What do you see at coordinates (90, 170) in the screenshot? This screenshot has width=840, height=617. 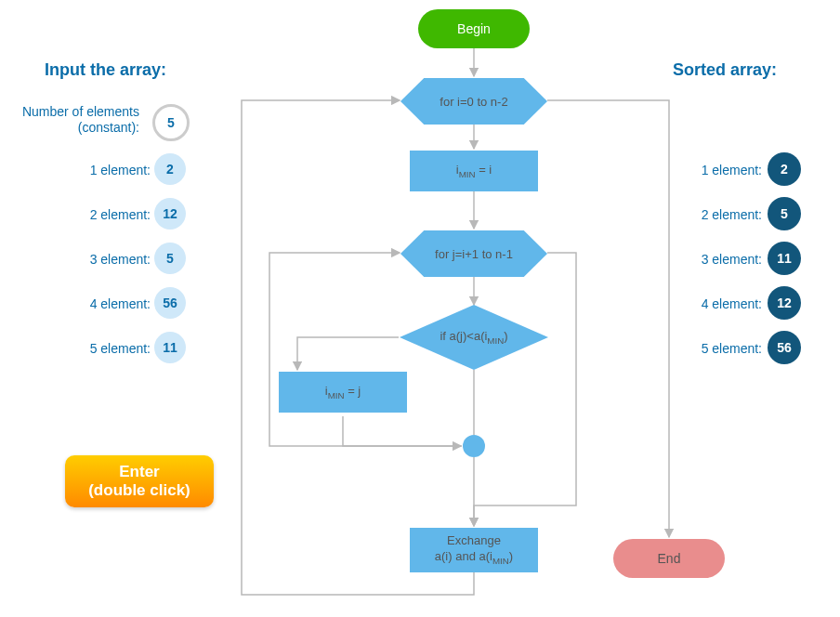 I see `input-item-1-label: 1 element:` at bounding box center [90, 170].